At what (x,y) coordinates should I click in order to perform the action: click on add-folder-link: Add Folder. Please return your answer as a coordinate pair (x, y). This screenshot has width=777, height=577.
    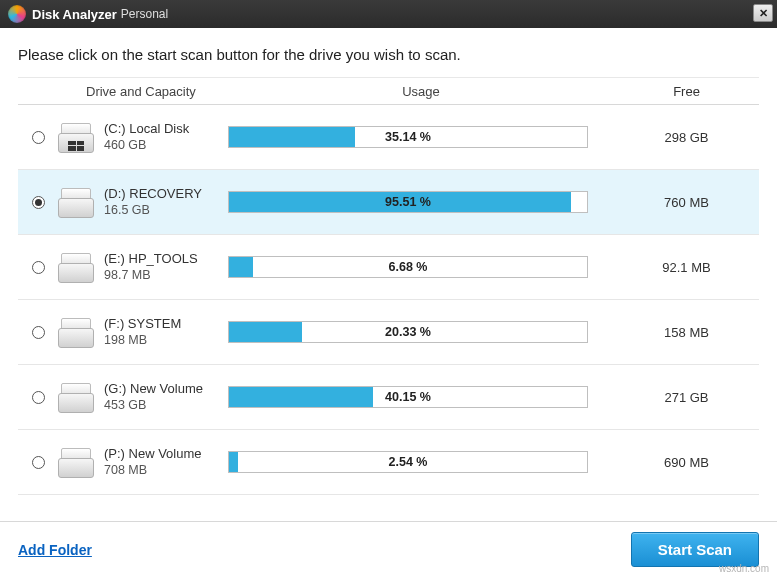
    Looking at the image, I should click on (55, 550).